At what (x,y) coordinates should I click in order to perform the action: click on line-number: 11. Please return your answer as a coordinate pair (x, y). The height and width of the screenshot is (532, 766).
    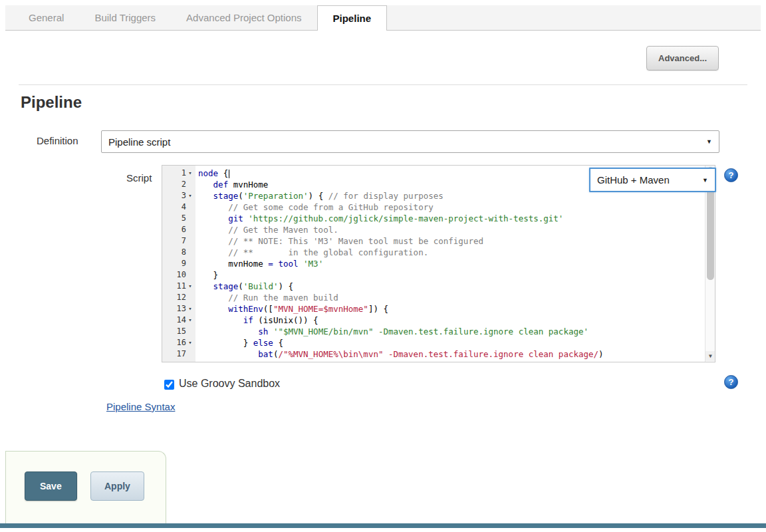
    Looking at the image, I should click on (182, 286).